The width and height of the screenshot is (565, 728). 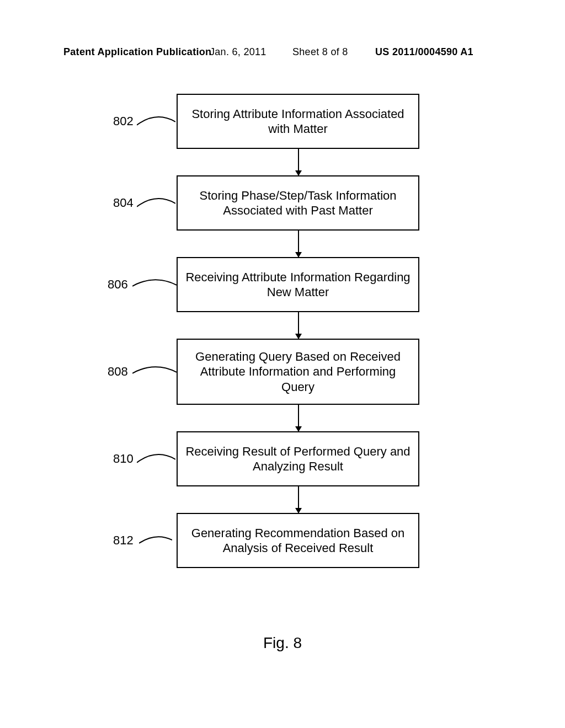 What do you see at coordinates (298, 459) in the screenshot?
I see `step-box: Receiving Result of Performed Query and …` at bounding box center [298, 459].